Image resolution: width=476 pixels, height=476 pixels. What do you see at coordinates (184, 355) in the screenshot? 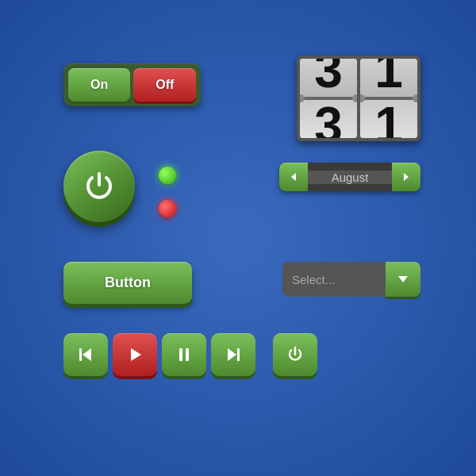
I see `pause-icon` at bounding box center [184, 355].